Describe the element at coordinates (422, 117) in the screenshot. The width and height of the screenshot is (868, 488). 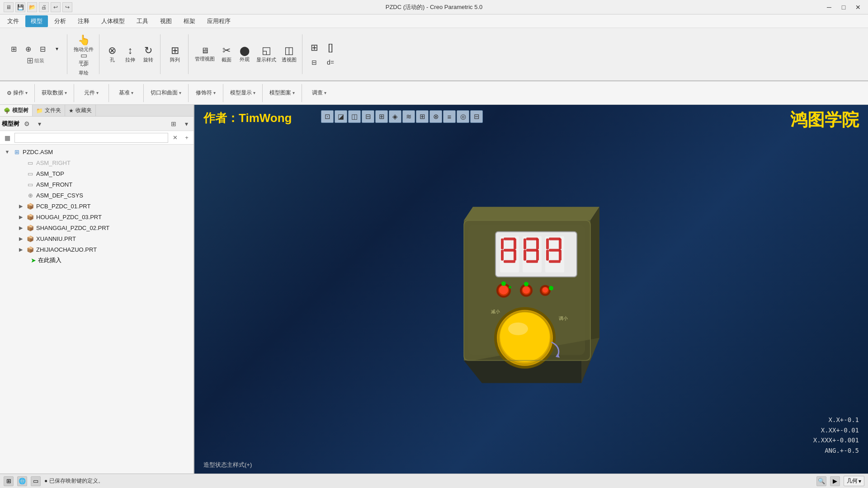
I see `vp-btn-8: ⊞` at that location.